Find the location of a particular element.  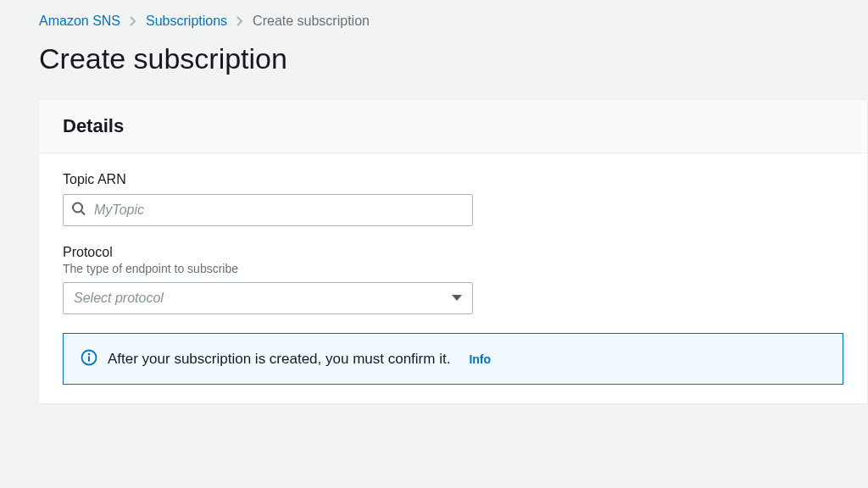

protocol-select: Select protocol is located at coordinates (268, 298).